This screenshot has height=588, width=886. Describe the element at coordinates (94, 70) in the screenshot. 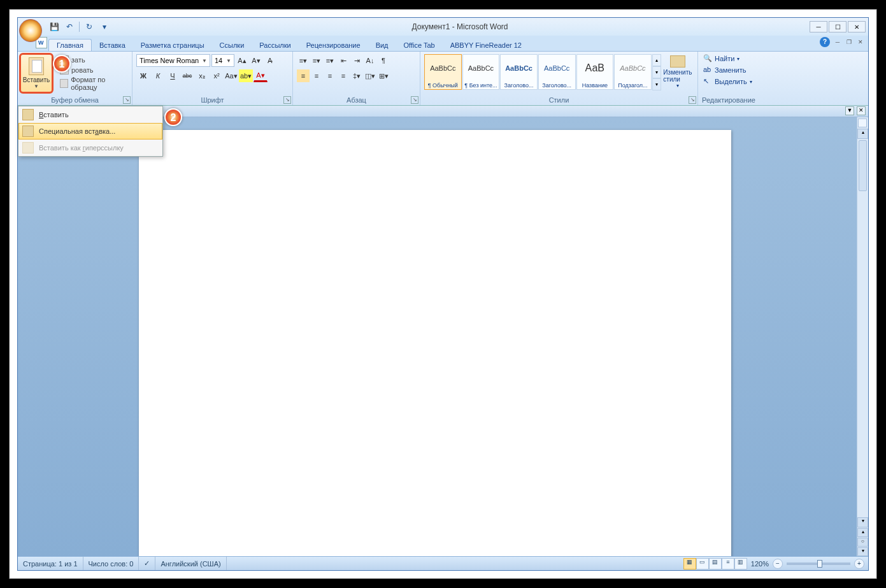

I see `copy-button: ровать` at that location.